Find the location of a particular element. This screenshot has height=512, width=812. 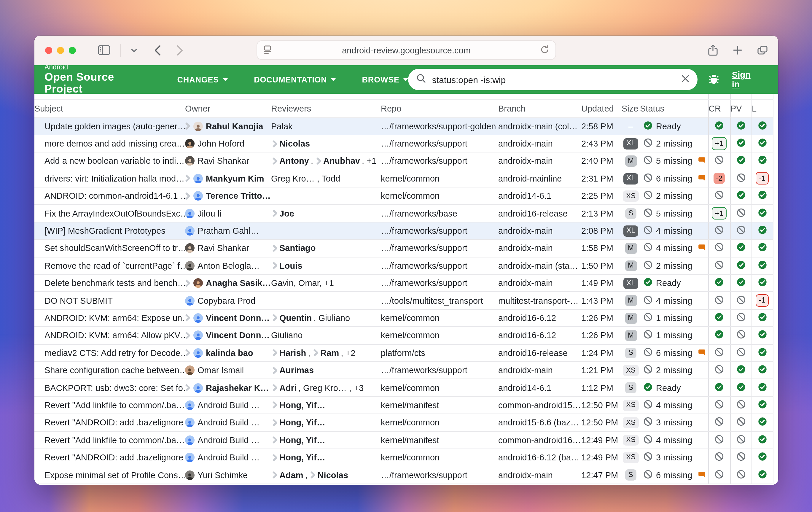

vote-cr is located at coordinates (719, 353).